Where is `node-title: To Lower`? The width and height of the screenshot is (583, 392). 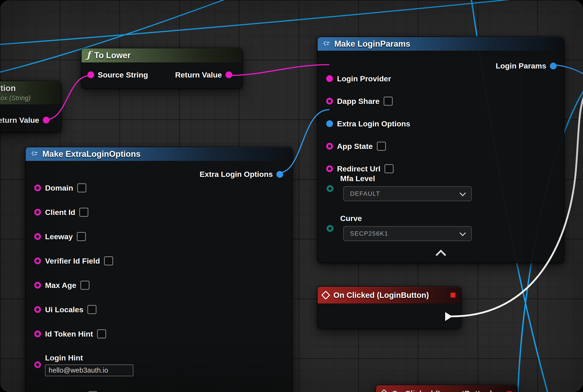
node-title: To Lower is located at coordinates (112, 56).